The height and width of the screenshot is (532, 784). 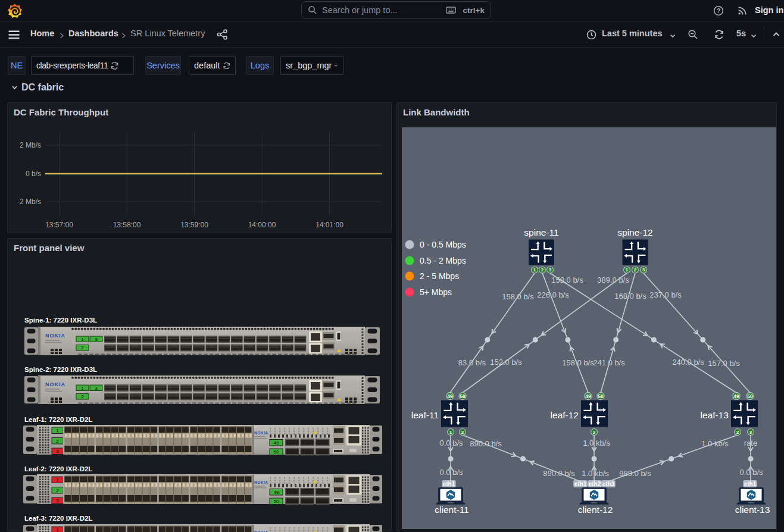 What do you see at coordinates (33, 174) in the screenshot?
I see `svg-text: 0 b/s` at bounding box center [33, 174].